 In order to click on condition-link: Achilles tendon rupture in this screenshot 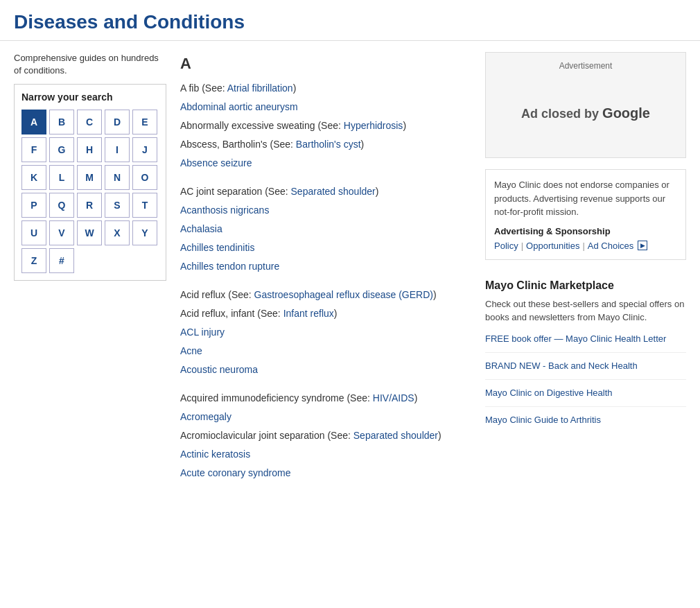, I will do `click(326, 266)`.